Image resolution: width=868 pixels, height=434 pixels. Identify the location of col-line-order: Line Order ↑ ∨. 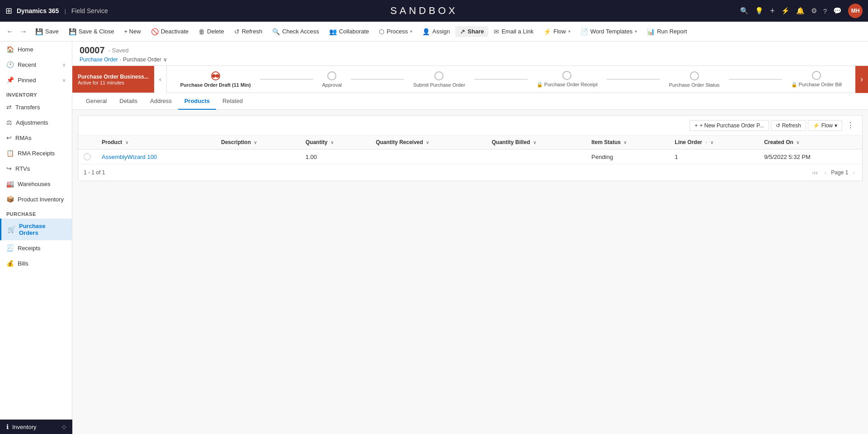
(714, 143).